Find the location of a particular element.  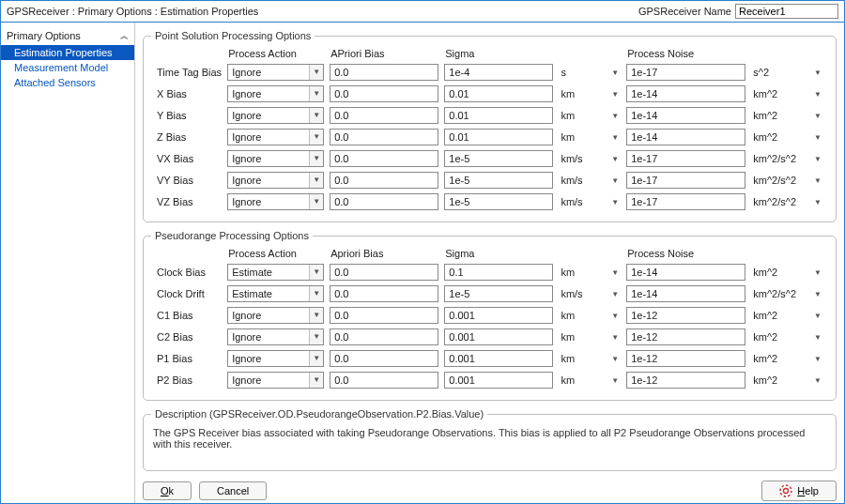

sigma-input: 0.1 is located at coordinates (499, 272).